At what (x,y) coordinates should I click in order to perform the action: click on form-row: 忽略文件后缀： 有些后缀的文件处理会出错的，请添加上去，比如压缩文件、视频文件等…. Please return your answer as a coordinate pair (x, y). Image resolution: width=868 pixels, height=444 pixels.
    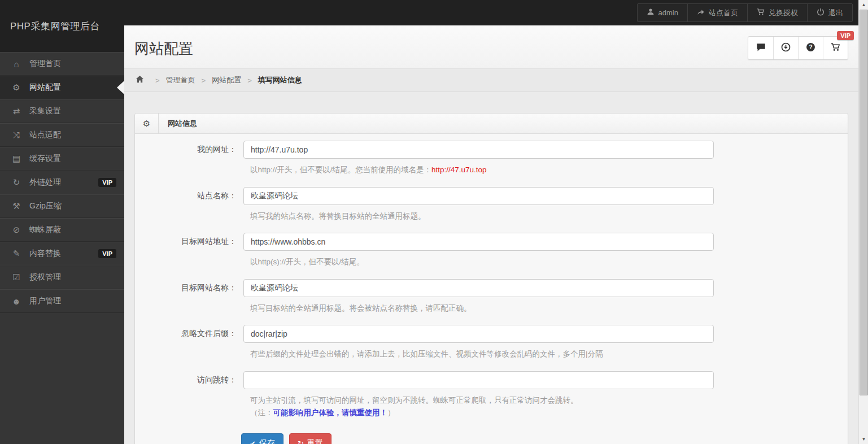
    Looking at the image, I should click on (491, 342).